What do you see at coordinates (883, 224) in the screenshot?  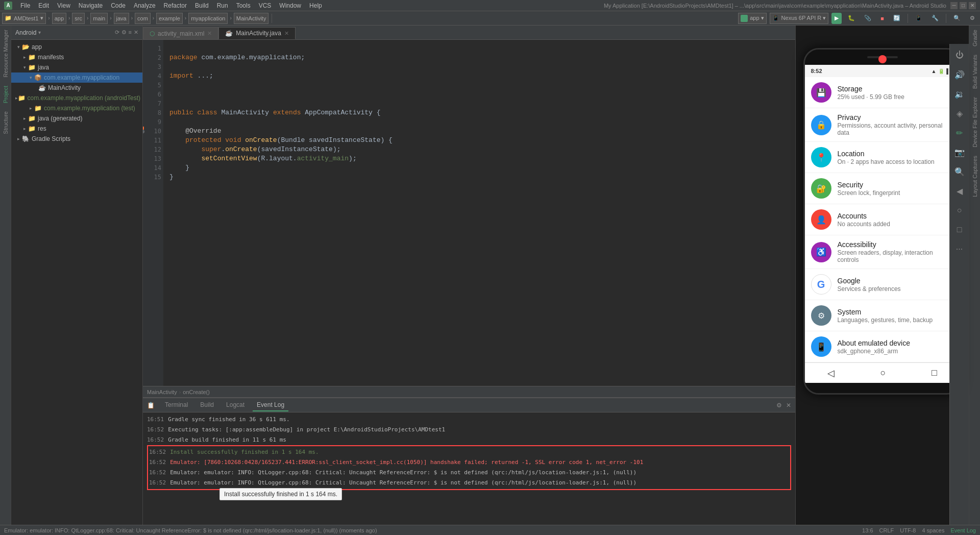 I see `phone-screen: 8:52 ▲ 🔋 ▌▌ 💾 Storage` at bounding box center [883, 224].